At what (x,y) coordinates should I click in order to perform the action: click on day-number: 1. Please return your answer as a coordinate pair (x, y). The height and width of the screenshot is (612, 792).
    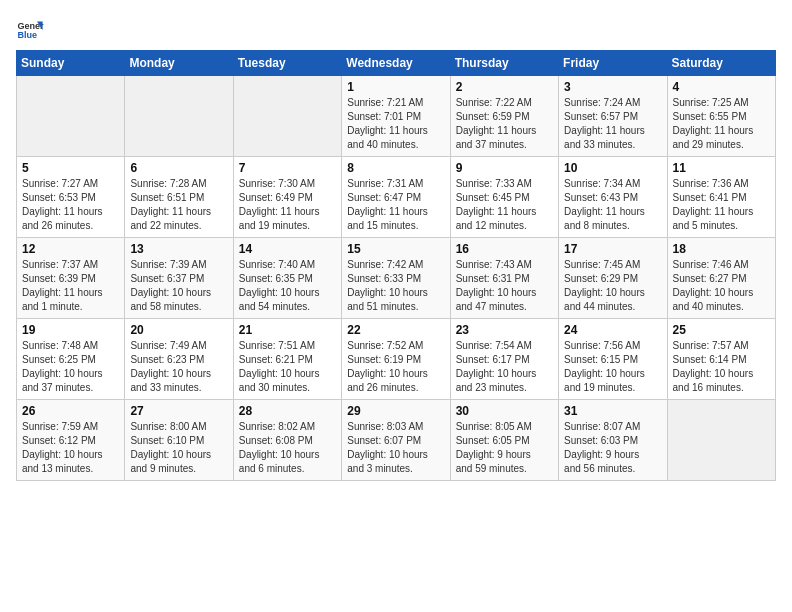
    Looking at the image, I should click on (396, 87).